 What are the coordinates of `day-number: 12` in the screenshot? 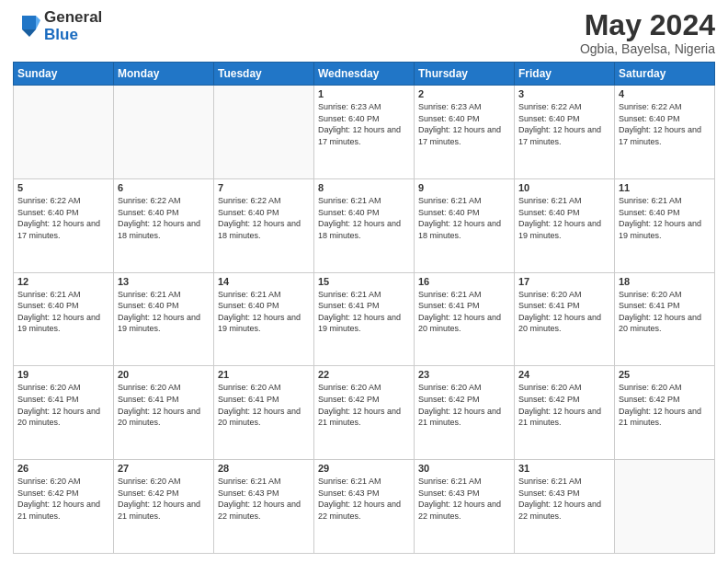 It's located at (63, 282).